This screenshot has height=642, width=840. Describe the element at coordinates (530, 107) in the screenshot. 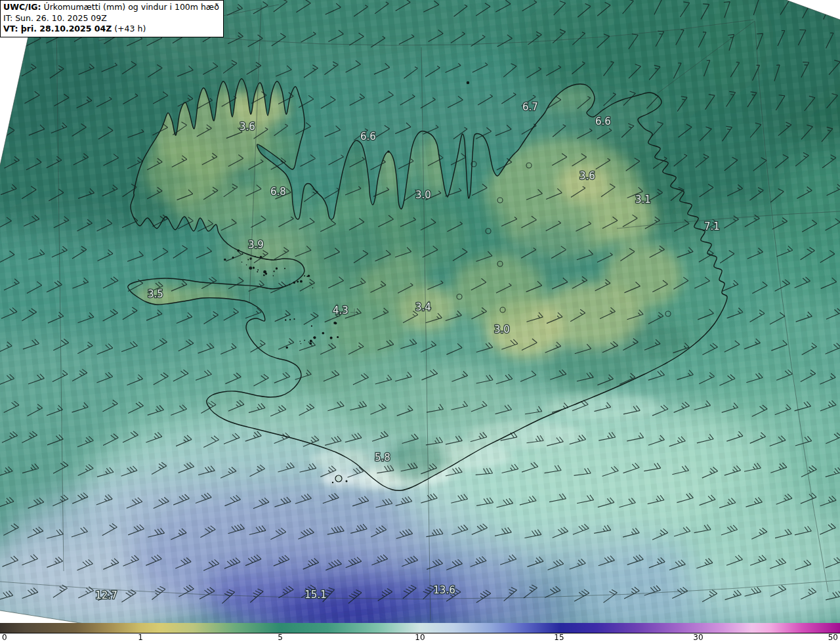

I see `precip-value-label: 6.7` at that location.